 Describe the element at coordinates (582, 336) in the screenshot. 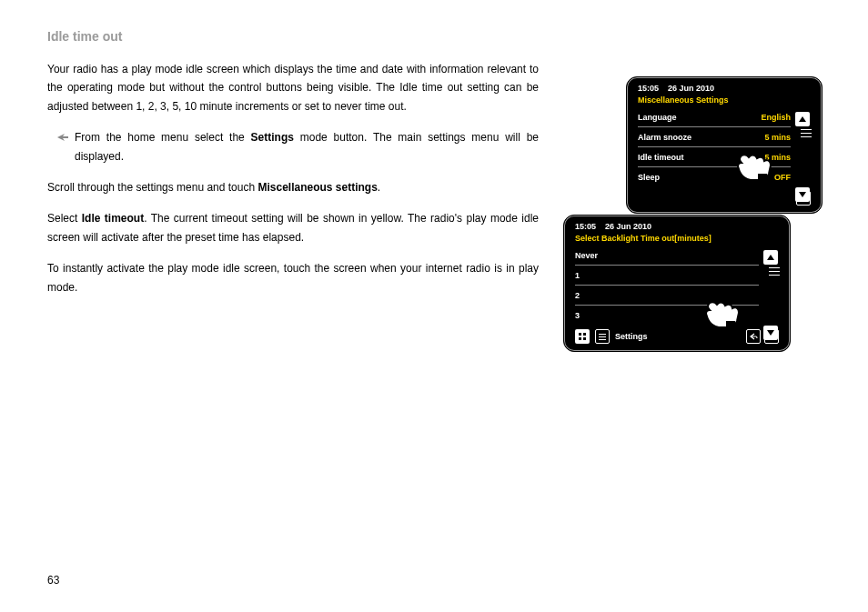

I see `grid-button` at that location.